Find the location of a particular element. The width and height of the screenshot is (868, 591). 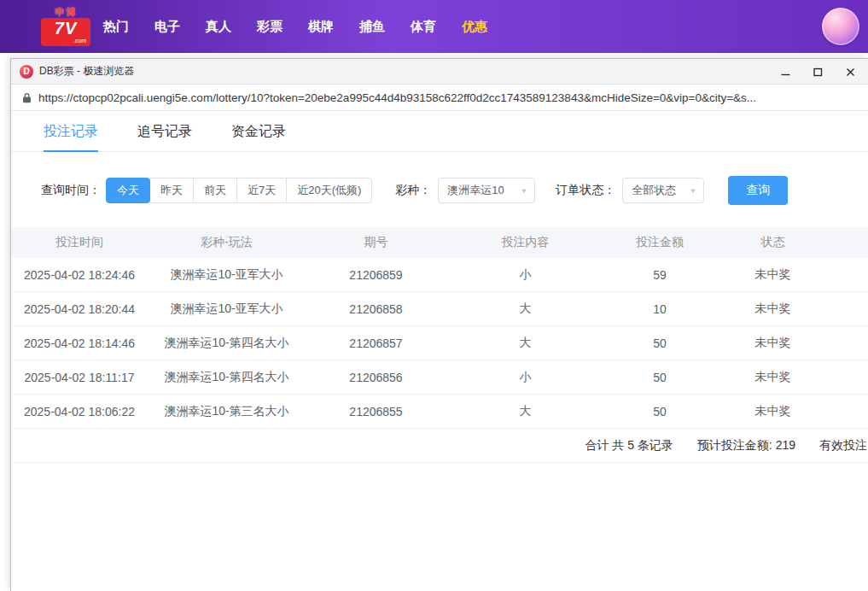

col-header-amount: 投注金额 is located at coordinates (660, 243).